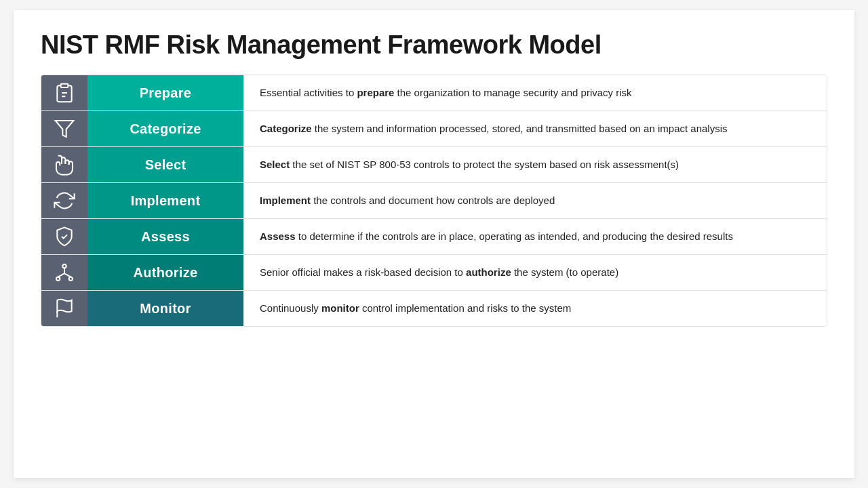 The width and height of the screenshot is (868, 488). Describe the element at coordinates (535, 93) in the screenshot. I see `prepare-description: Essential activities to prepare the orga…` at that location.